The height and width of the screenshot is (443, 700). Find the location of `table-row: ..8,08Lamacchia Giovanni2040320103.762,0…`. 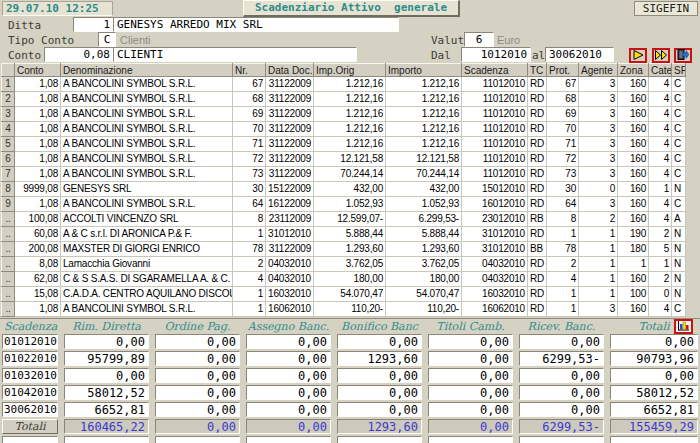

table-row: ..8,08Lamacchia Giovanni2040320103.762,0… is located at coordinates (344, 264).